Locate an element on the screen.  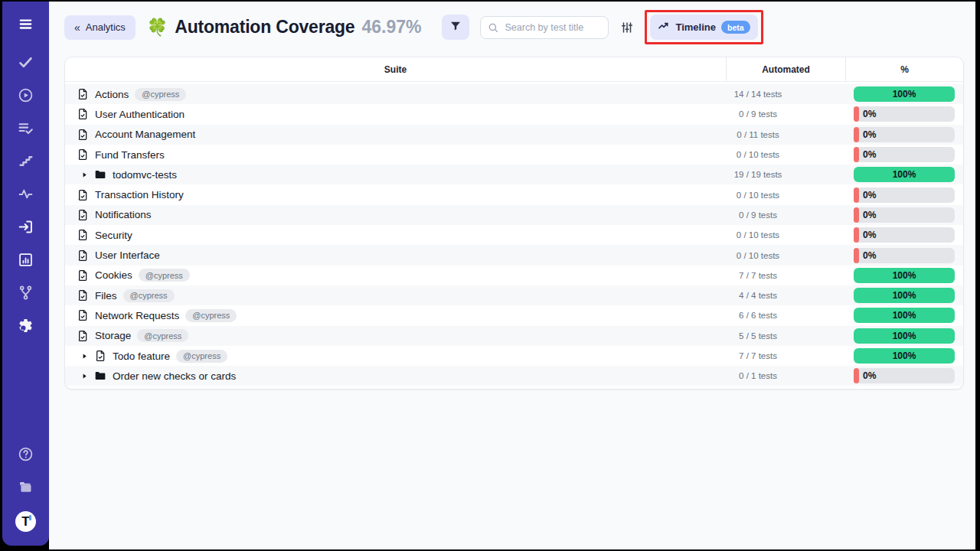
suite-cell: Files@cypress is located at coordinates (395, 295).